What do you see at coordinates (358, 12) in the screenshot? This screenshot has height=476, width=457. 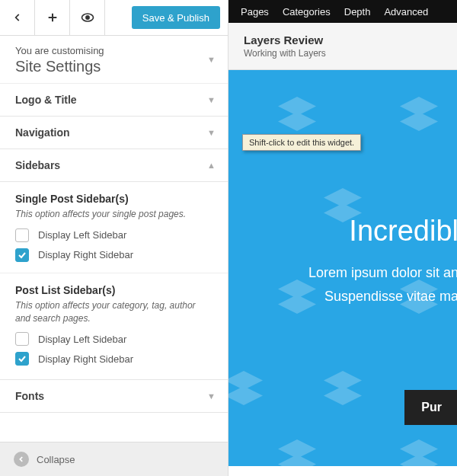 I see `menu-depth: Depth` at bounding box center [358, 12].